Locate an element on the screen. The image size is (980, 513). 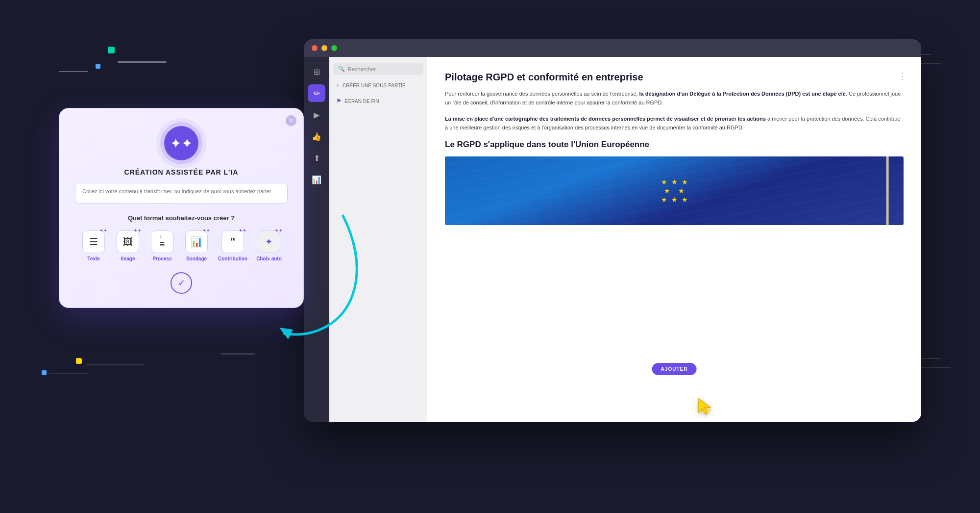
format-icon-sondage: 📊 ✦✦ is located at coordinates (196, 242).